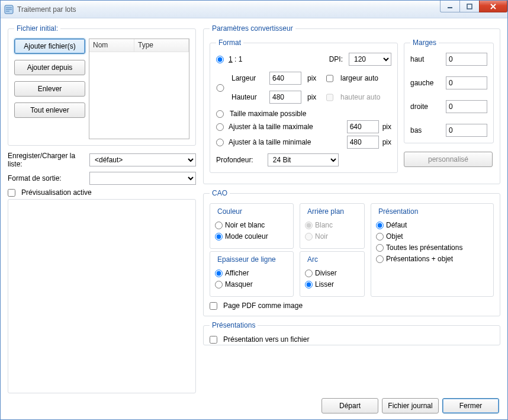 This screenshot has height=420, width=508. What do you see at coordinates (102, 193) in the screenshot?
I see `preview-checkbox-row: Prévisualisation active` at bounding box center [102, 193].